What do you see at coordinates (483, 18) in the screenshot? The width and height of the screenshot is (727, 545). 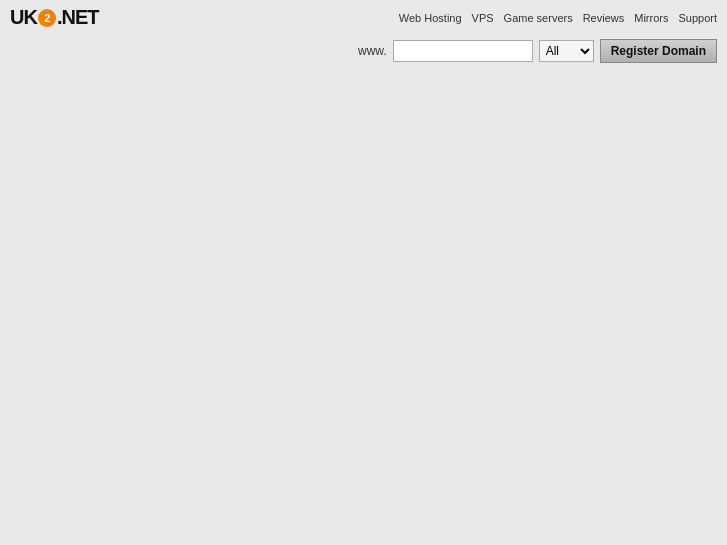 I see `nav-vps: VPS` at bounding box center [483, 18].